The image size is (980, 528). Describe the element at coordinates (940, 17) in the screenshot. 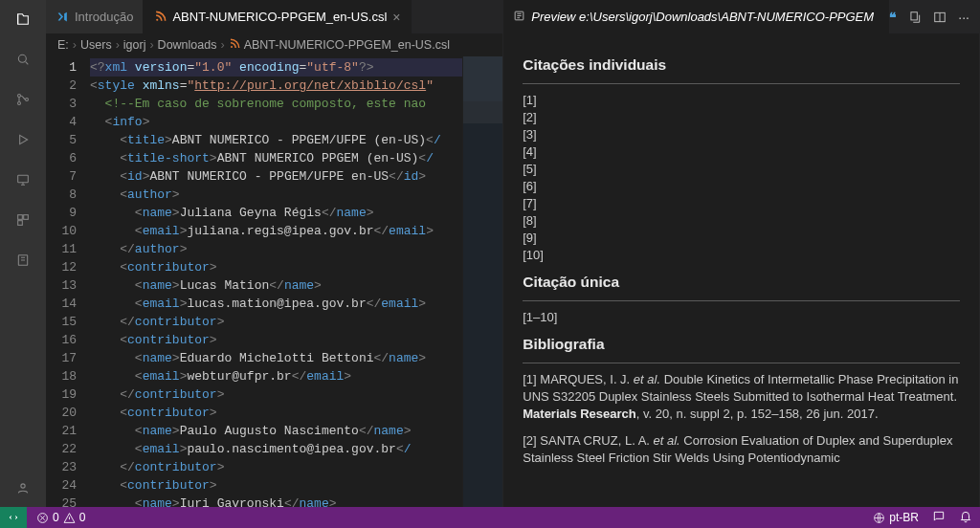

I see `split-editor-icon` at that location.